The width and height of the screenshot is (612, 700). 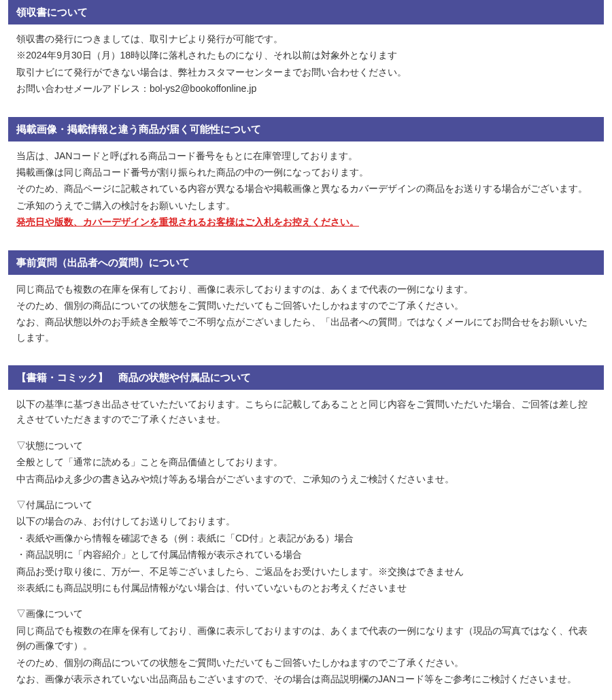 What do you see at coordinates (306, 55) in the screenshot?
I see `paragraph: ※2024年9月30日（月）18時以降に落札されたものになり、それ以前は対象外と…` at bounding box center [306, 55].